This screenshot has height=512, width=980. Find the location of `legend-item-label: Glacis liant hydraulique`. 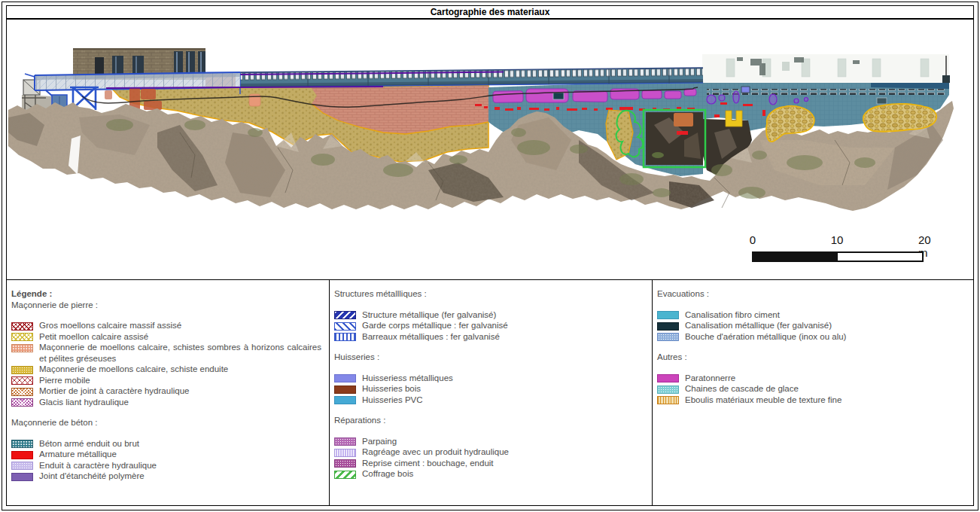

legend-item-label: Glacis liant hydraulique is located at coordinates (181, 402).